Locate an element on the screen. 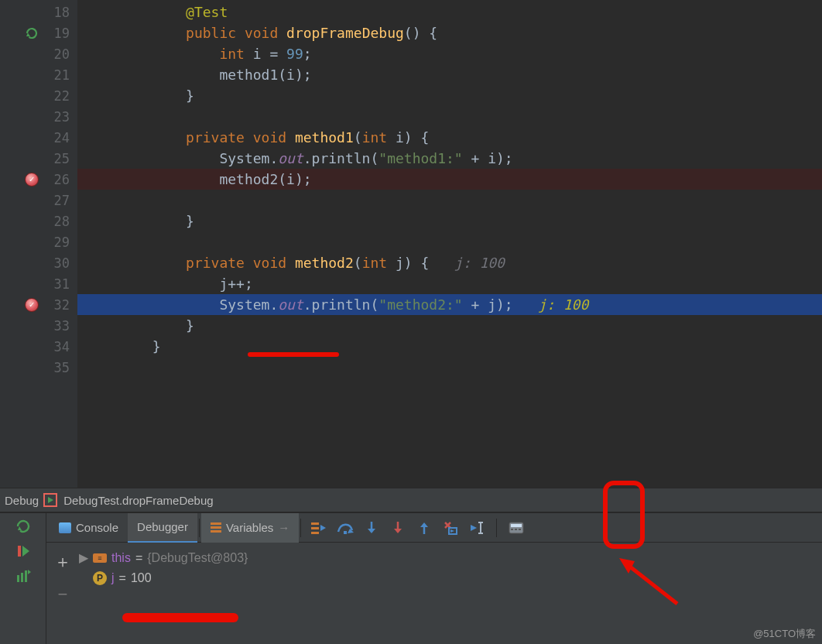 The image size is (822, 644). tab-debugger: Debugger is located at coordinates (163, 528).